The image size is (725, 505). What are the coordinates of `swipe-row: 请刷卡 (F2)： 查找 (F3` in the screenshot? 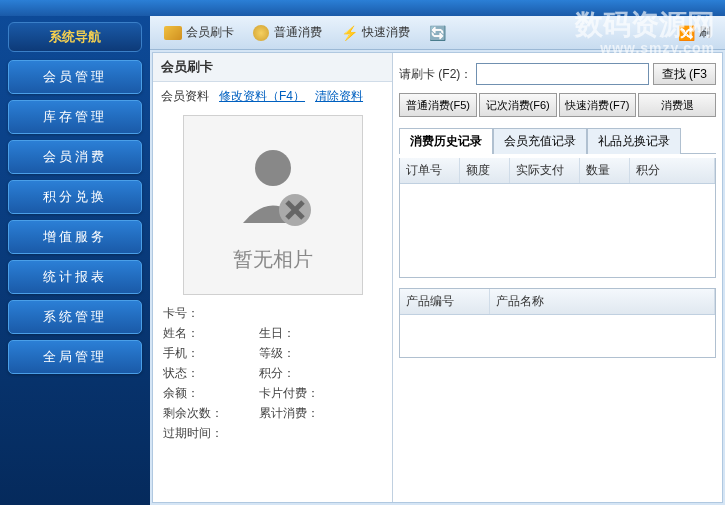 It's located at (558, 74).